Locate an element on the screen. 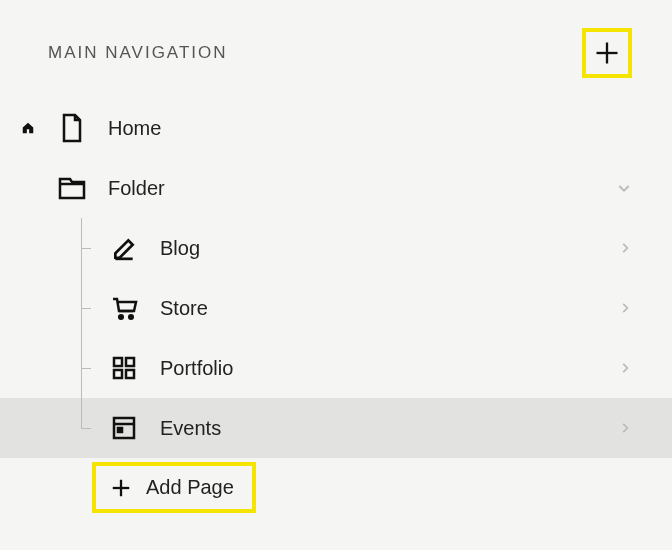  page-icon is located at coordinates (72, 128).